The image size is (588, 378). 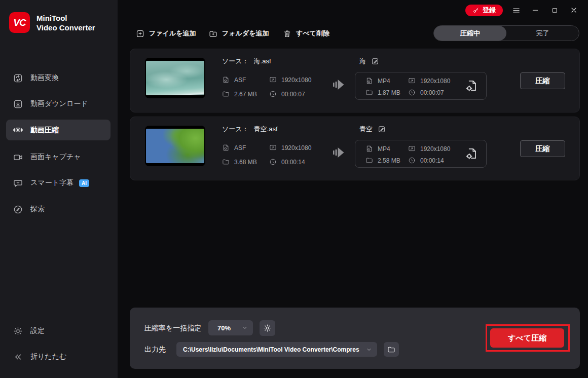 I want to click on source-filename: 海.asf, so click(x=263, y=61).